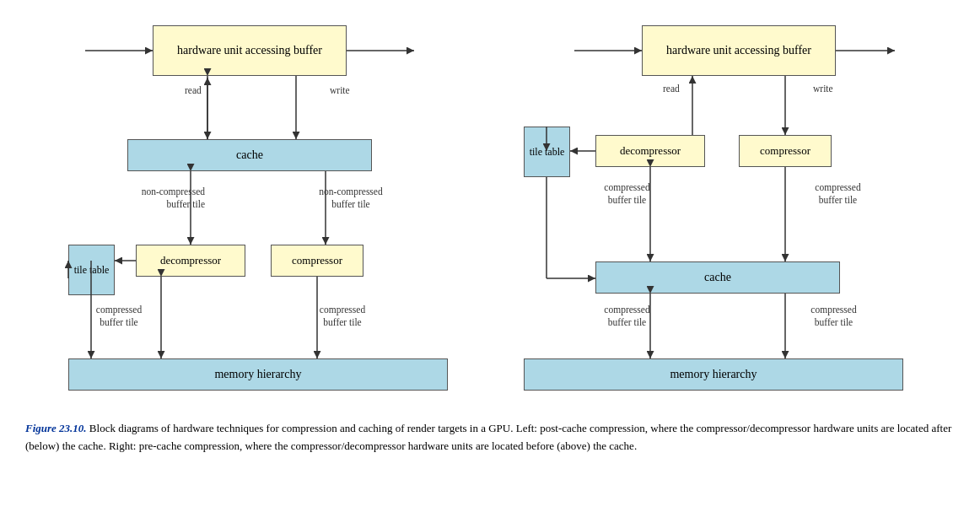 The image size is (980, 512). What do you see at coordinates (739, 51) in the screenshot?
I see `right-hw-unit: hardware unit accessing buffer` at bounding box center [739, 51].